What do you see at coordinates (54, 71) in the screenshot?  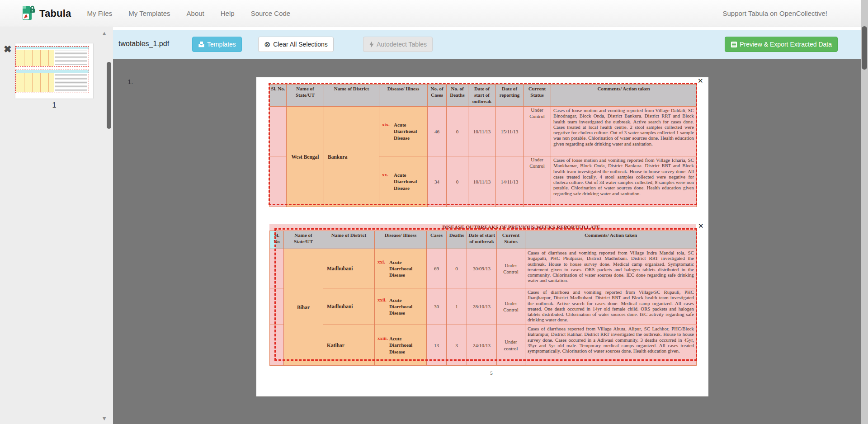 I see `page-thumbnail` at bounding box center [54, 71].